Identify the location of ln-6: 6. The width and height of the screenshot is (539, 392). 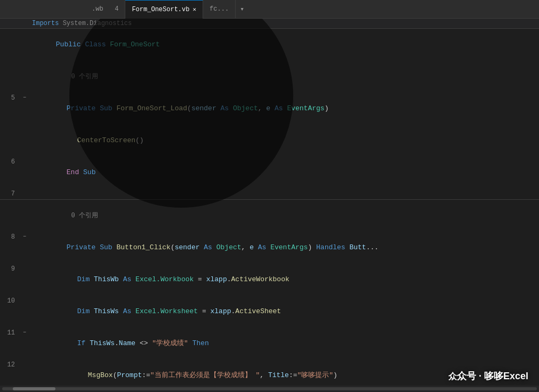
(10, 162).